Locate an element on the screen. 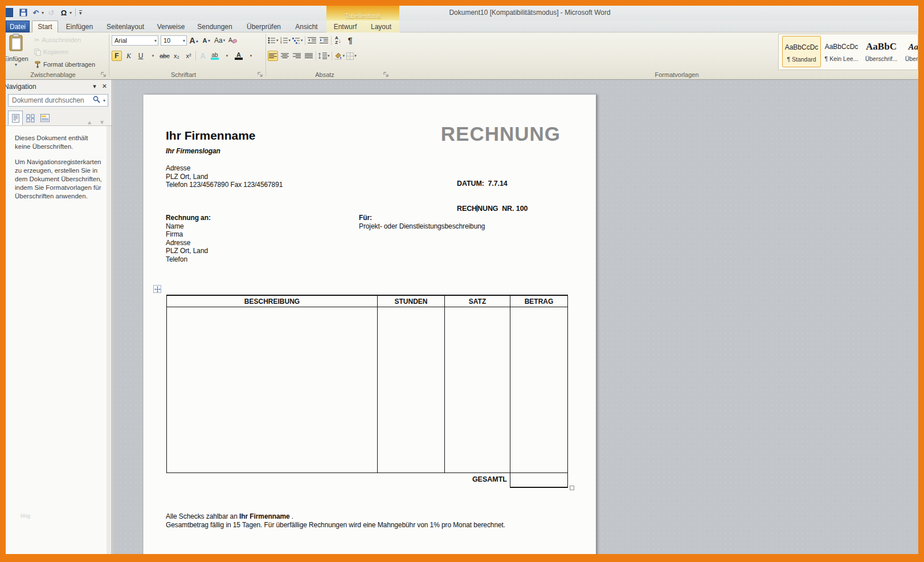 Image resolution: width=924 pixels, height=562 pixels. svg-text: A is located at coordinates (230, 40).